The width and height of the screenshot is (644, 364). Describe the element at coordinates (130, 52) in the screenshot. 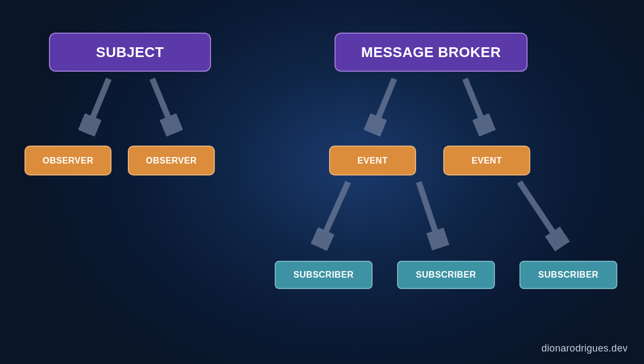

I see `subject-node: SUBJECT` at that location.